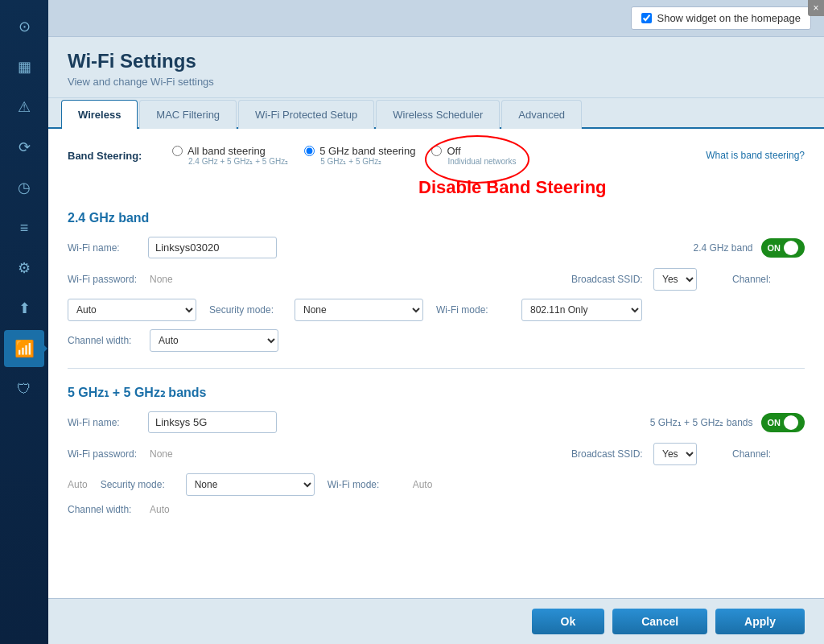 The width and height of the screenshot is (824, 644). Describe the element at coordinates (104, 510) in the screenshot. I see `band-5-channel-width-label: Channel width:` at that location.